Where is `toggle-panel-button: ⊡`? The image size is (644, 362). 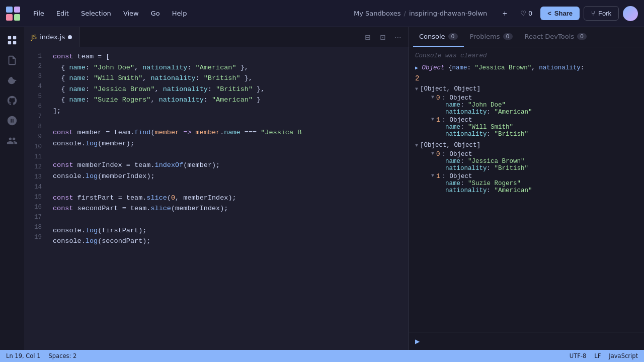
toggle-panel-button: ⊡ is located at coordinates (383, 37).